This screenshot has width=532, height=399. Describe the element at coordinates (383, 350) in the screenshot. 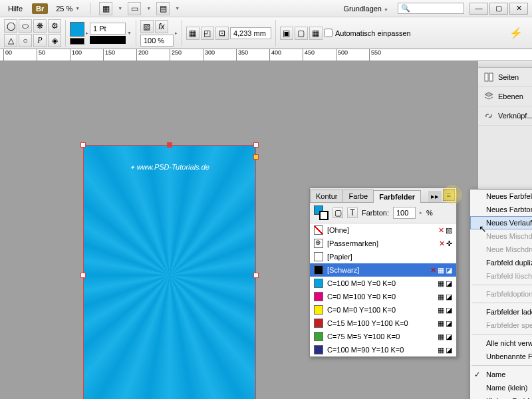

I see `swatch-row: C=100 M=90 Y=10 K=0▦◪` at that location.